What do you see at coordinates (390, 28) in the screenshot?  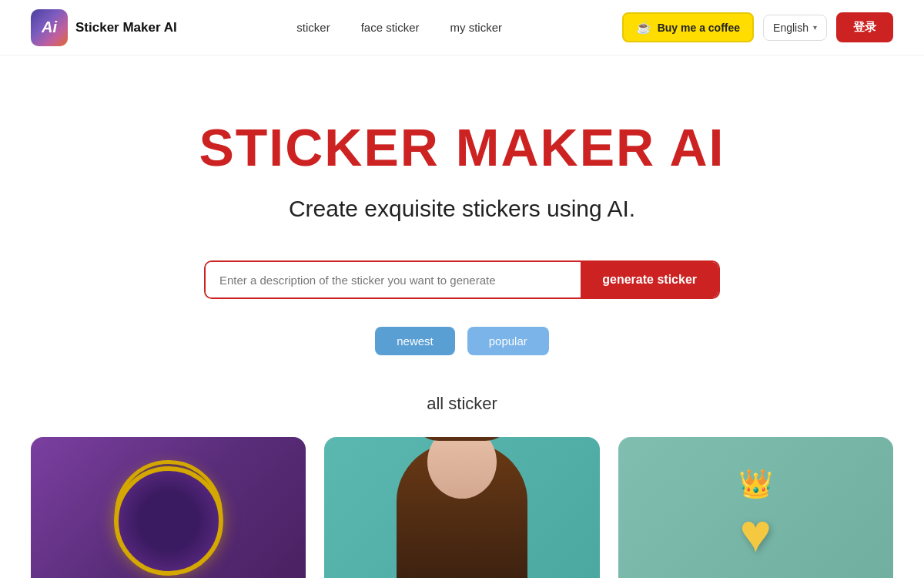 I see `nav-link-face-sticker: face sticker` at bounding box center [390, 28].